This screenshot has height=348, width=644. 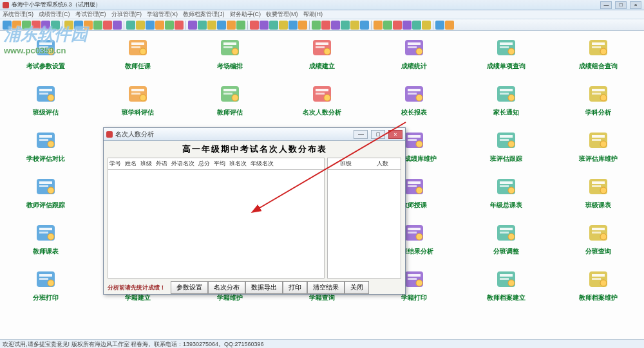 What do you see at coordinates (413, 59) in the screenshot?
I see `score-stats-item: 成绩统计` at bounding box center [413, 59].